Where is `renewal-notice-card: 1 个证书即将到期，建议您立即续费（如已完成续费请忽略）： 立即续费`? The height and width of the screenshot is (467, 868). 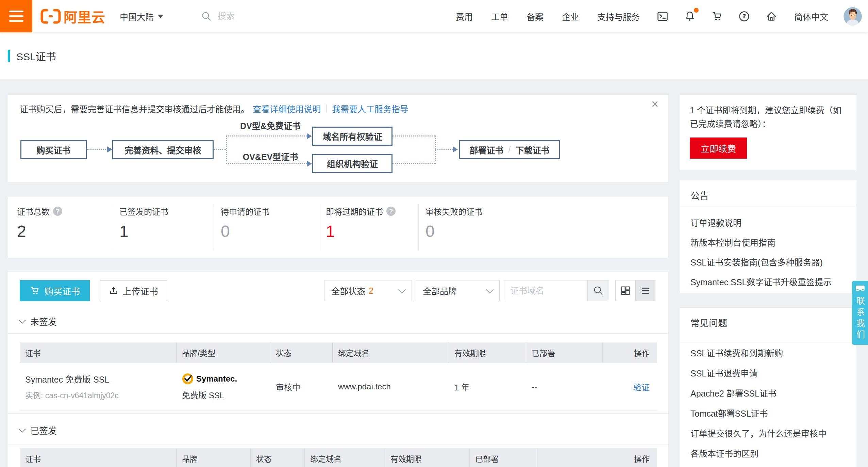
renewal-notice-card: 1 个证书即将到期，建议您立即续费（如已完成续费请忽略）： 立即续费 is located at coordinates (768, 132).